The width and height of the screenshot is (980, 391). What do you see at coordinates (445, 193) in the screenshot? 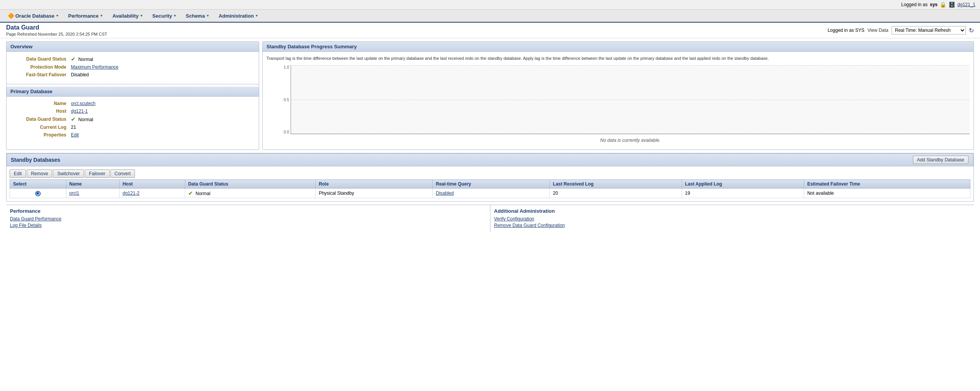
I see `realtime-query-link: Disabled` at bounding box center [445, 193].